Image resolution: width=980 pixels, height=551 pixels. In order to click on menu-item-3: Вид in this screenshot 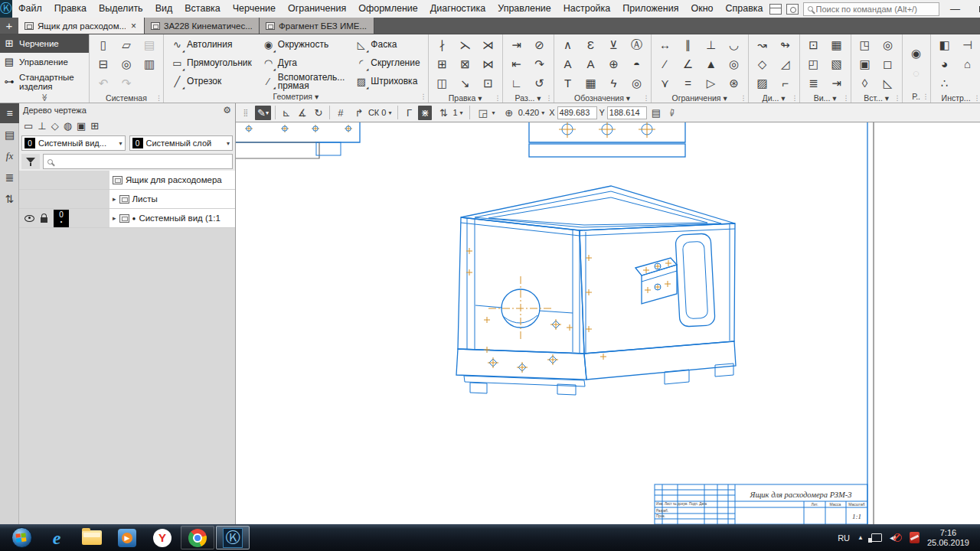, I will do `click(164, 9)`.